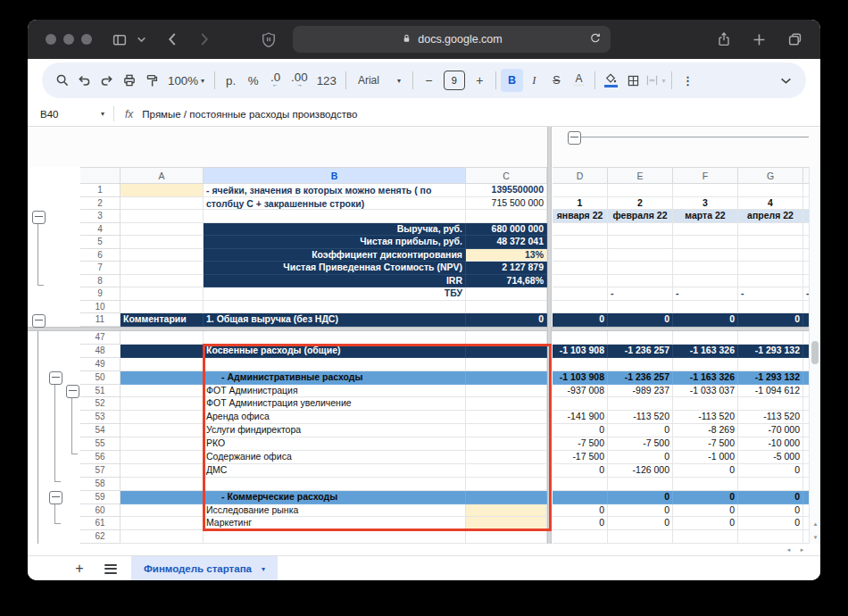  I want to click on minimize-button, so click(69, 39).